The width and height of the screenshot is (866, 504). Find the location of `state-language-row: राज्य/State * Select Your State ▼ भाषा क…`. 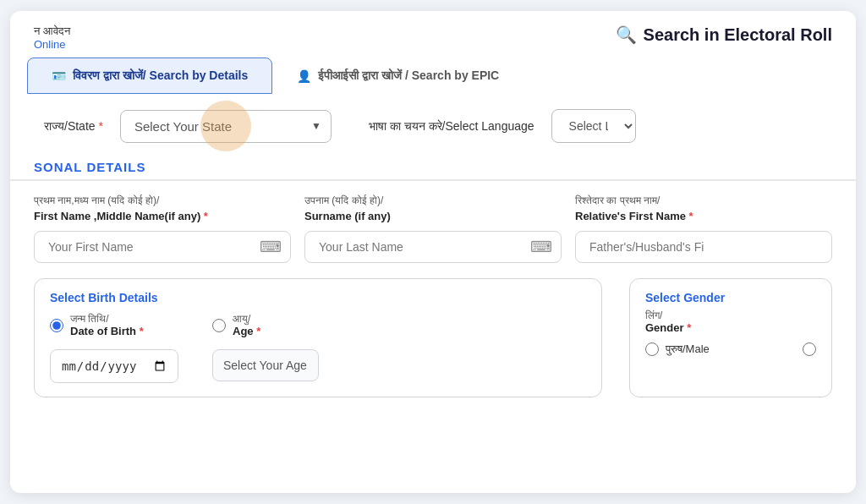

state-language-row: राज्य/State * Select Your State ▼ भाषा क… is located at coordinates (433, 123).